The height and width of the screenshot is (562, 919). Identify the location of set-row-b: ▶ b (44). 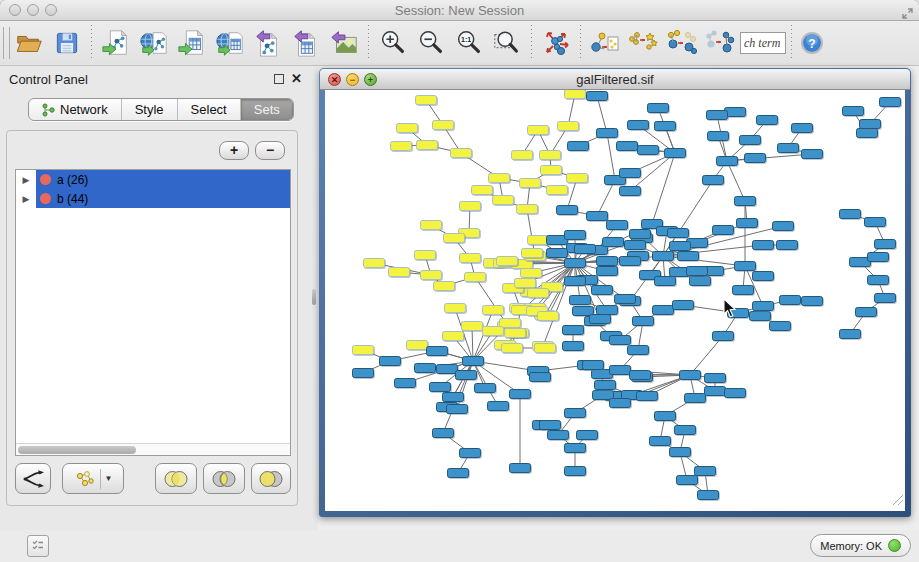
(153, 198).